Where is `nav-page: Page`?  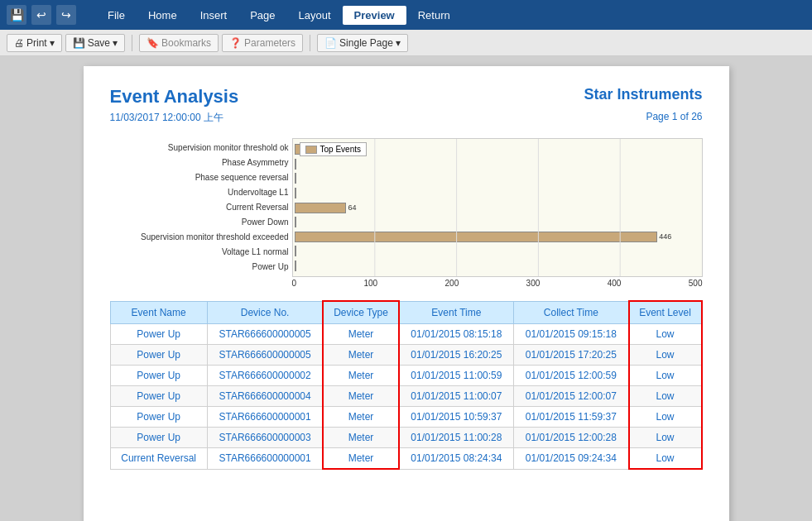 nav-page: Page is located at coordinates (262, 15).